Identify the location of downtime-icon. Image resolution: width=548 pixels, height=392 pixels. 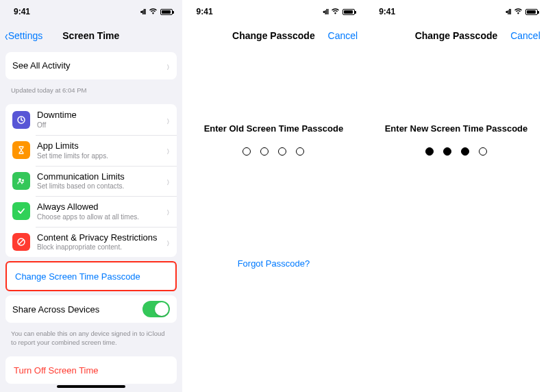
(21, 120).